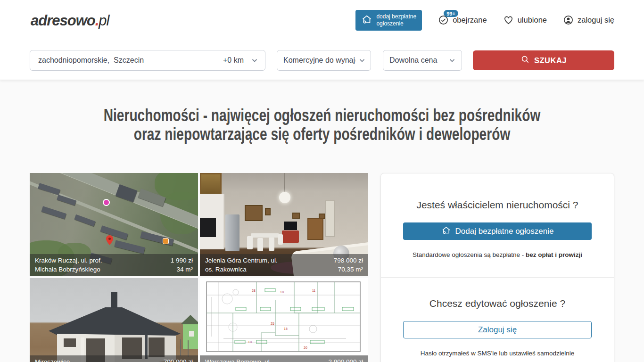 This screenshot has width=644, height=362. Describe the element at coordinates (107, 203) in the screenshot. I see `transit-marker-icon` at that location.